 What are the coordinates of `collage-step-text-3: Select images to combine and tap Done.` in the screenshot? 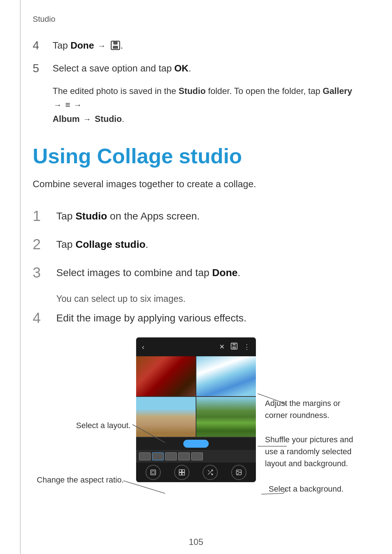 It's located at (148, 272).